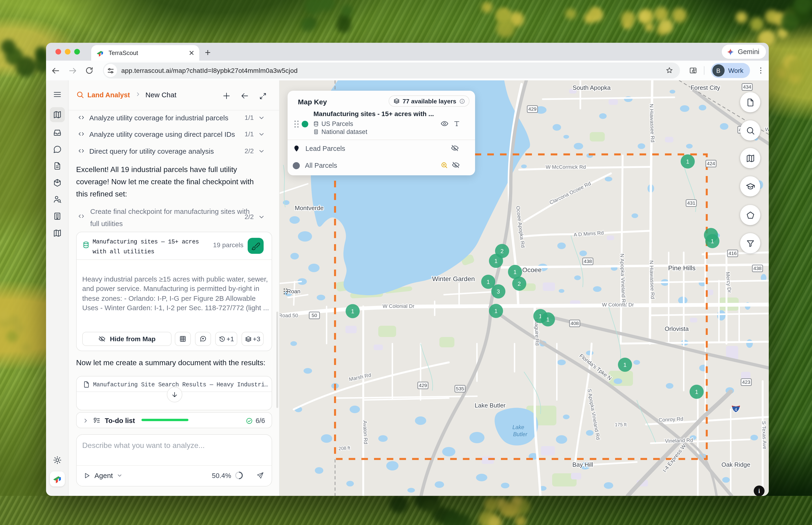 This screenshot has width=812, height=525. I want to click on svg-text: Forest City, so click(705, 88).